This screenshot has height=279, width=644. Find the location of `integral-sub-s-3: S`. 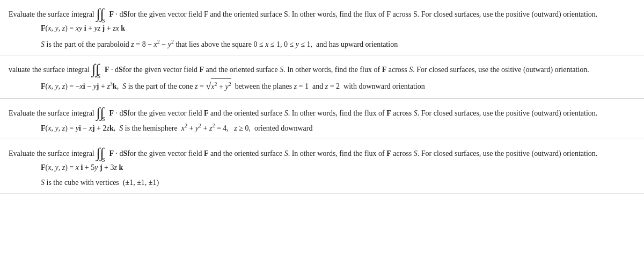

integral-sub-s-3: S is located at coordinates (104, 119).